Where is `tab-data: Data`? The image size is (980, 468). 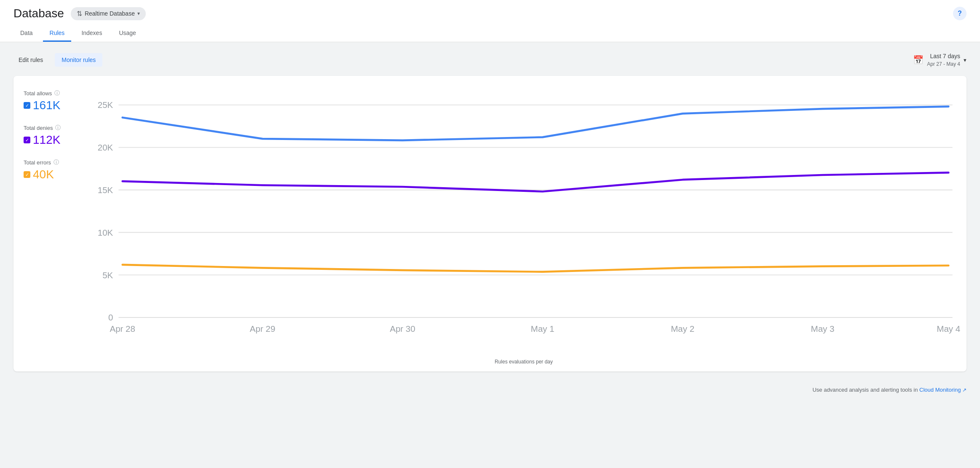
tab-data: Data is located at coordinates (27, 34).